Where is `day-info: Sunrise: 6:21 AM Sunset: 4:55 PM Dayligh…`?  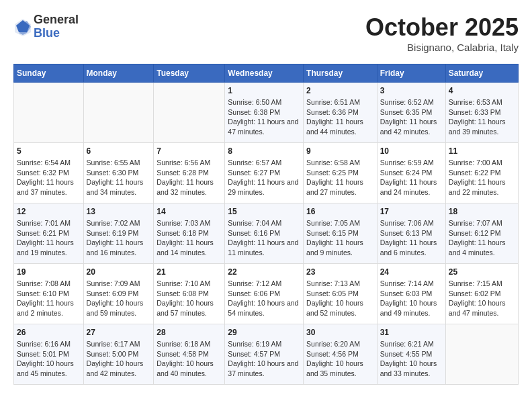
day-info: Sunrise: 6:21 AM Sunset: 4:55 PM Dayligh… is located at coordinates (411, 359).